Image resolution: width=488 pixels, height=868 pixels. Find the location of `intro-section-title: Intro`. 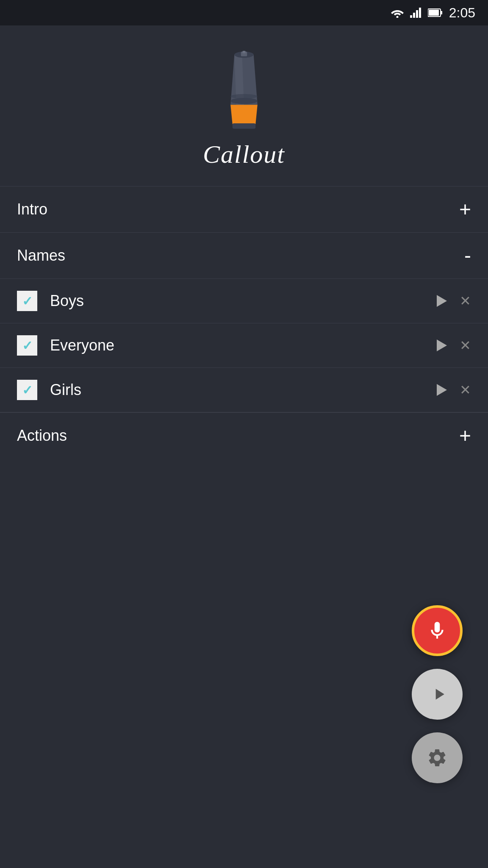

intro-section-title: Intro is located at coordinates (32, 209).